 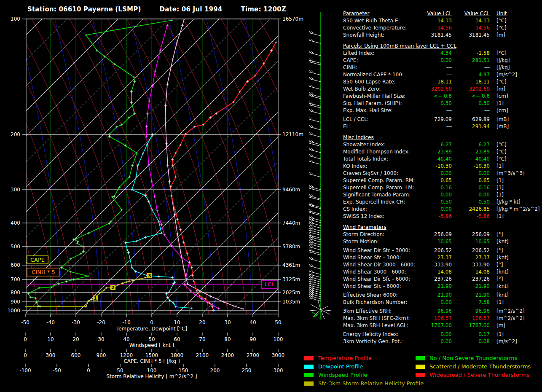 I want to click on lcl-label-box: LCL, so click(x=270, y=284).